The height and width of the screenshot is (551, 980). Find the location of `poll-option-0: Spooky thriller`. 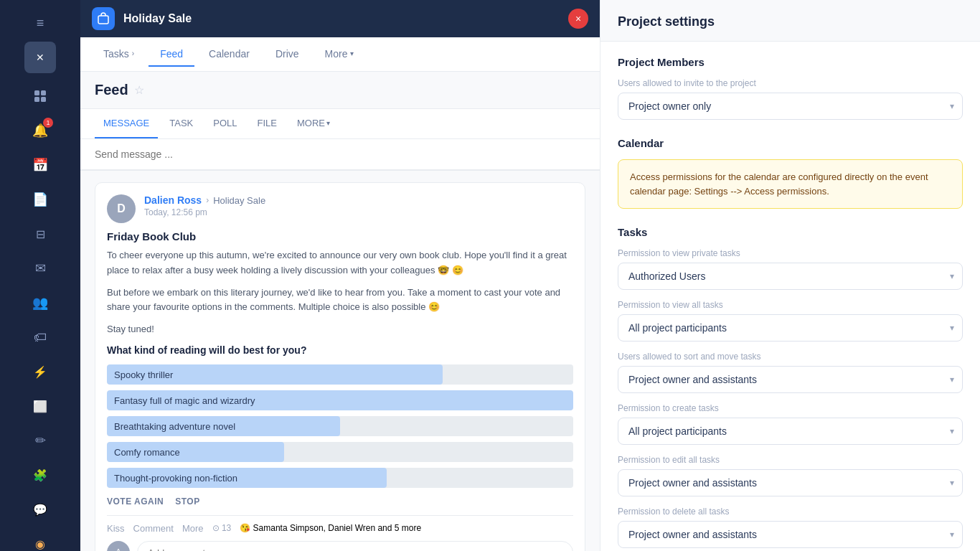

poll-option-0: Spooky thriller is located at coordinates (340, 375).